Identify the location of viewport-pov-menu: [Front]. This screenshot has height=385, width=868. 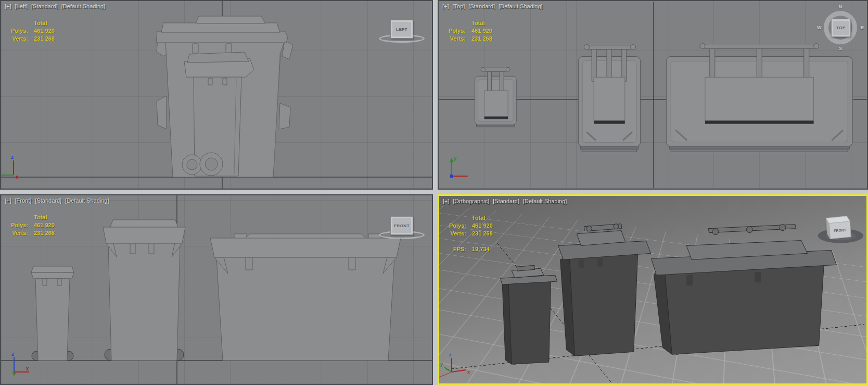
(23, 201).